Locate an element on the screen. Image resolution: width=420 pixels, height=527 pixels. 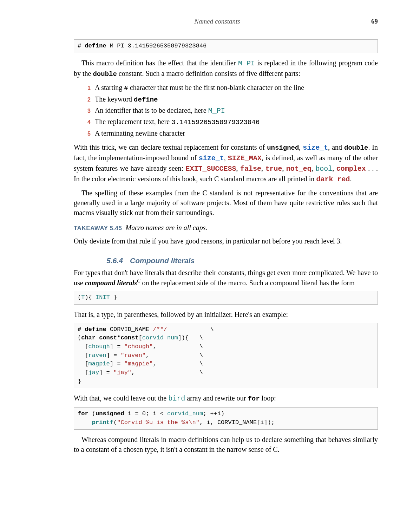
hash: # is located at coordinates (79, 330).